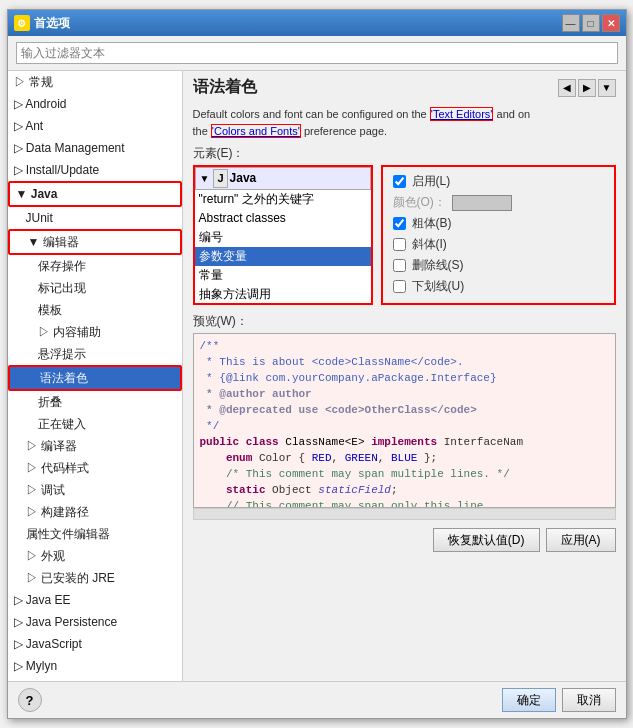 Image resolution: width=633 pixels, height=728 pixels. I want to click on sidebar-item-buildpath: ▷ 构建路径, so click(95, 512).